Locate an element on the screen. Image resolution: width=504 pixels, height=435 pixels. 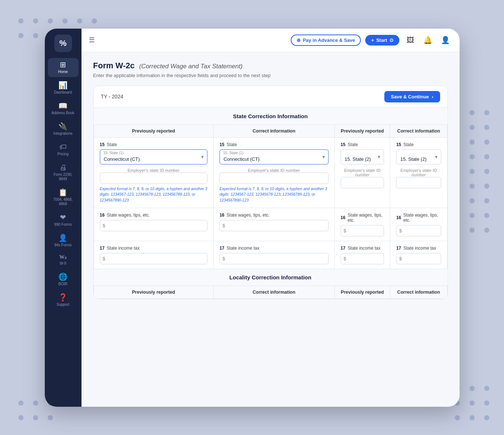
sidebar-label-address-book: Address Book is located at coordinates (63, 113).